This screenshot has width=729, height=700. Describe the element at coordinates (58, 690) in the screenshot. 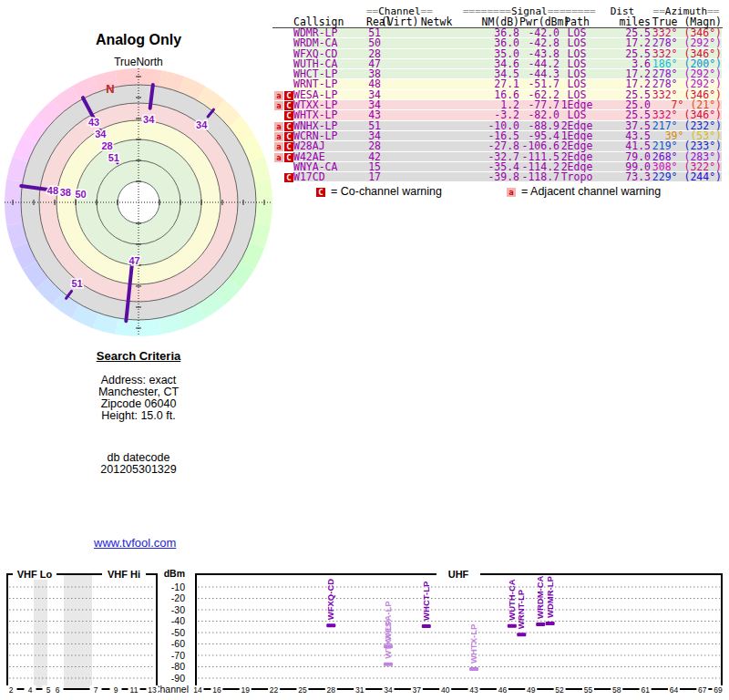

I see `channel-tick-label: 6` at that location.